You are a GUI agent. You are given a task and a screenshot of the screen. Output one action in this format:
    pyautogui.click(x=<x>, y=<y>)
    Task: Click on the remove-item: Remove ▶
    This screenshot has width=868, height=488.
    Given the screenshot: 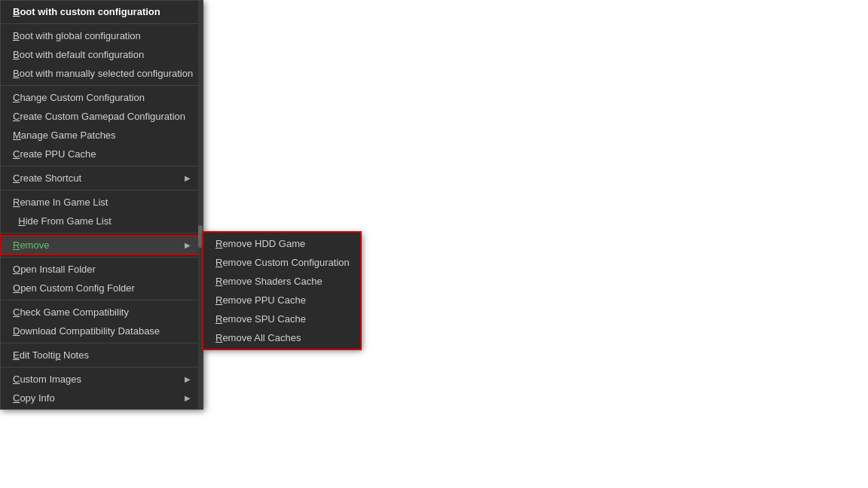 What is the action you would take?
    pyautogui.click(x=102, y=246)
    